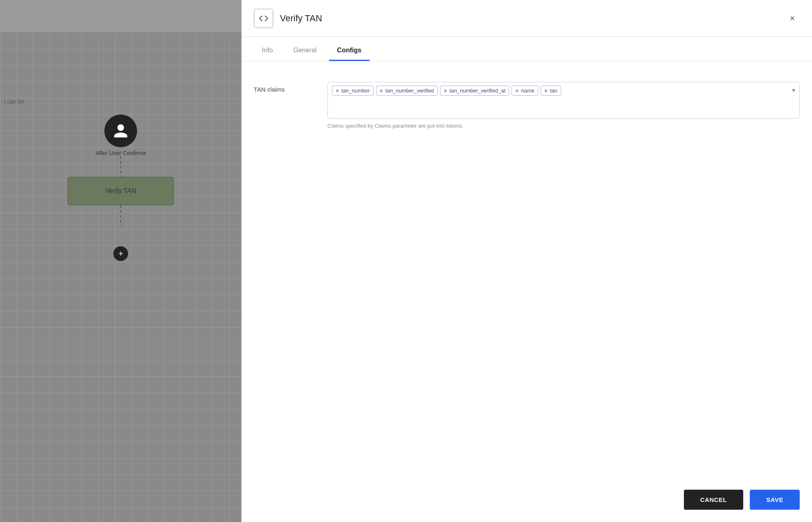 The width and height of the screenshot is (812, 522). I want to click on tag-label-tan: tan, so click(554, 91).